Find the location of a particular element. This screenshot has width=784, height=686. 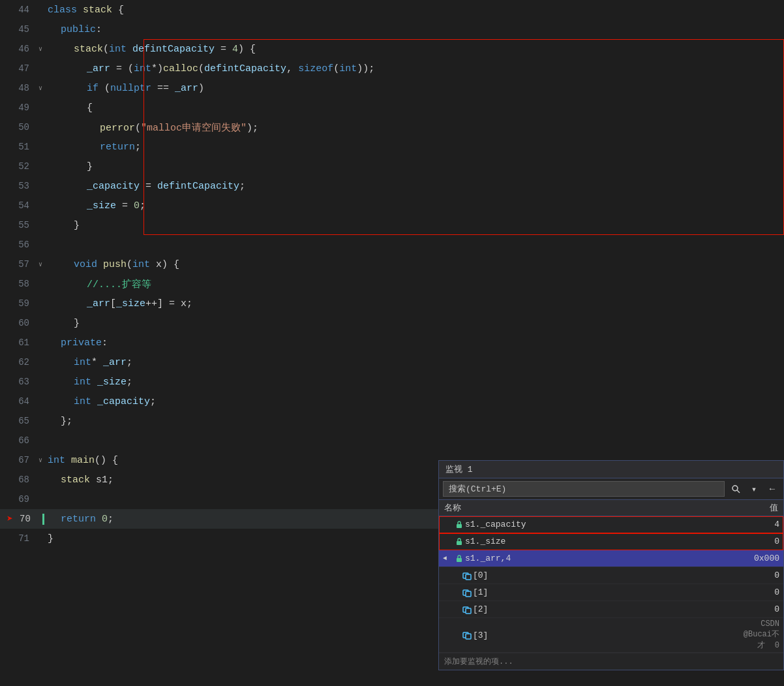

line-61: 61 private: is located at coordinates (392, 343).